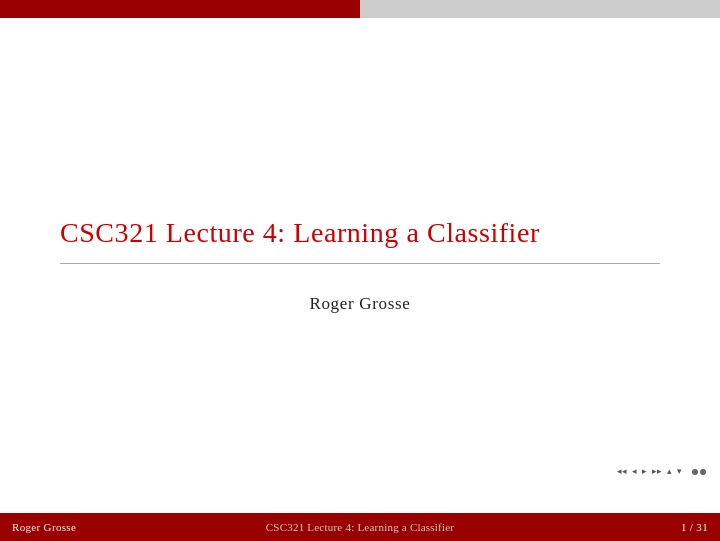 The image size is (720, 541). What do you see at coordinates (360, 527) in the screenshot?
I see `bottom-bar-title: CSC321 Lecture 4: Learning a Classifier` at bounding box center [360, 527].